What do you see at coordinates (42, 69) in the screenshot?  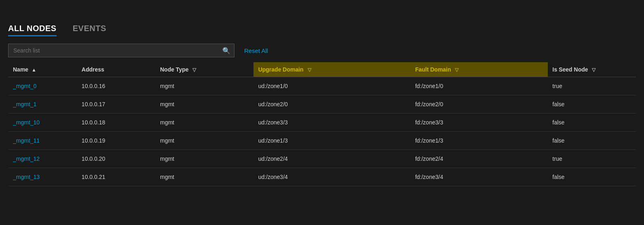 I see `col-header-name: Name ▲` at bounding box center [42, 69].